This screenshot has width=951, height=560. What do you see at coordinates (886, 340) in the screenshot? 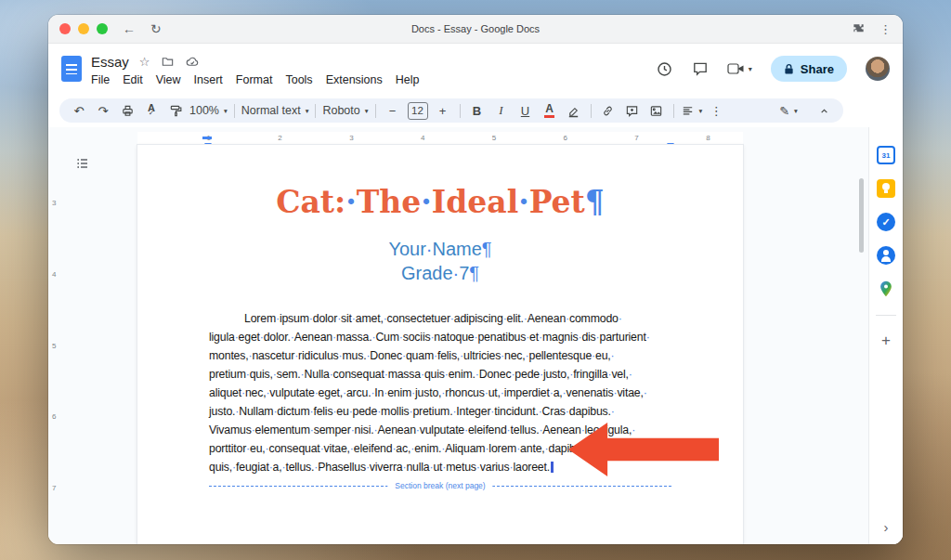
I see `get-addons-button: +` at bounding box center [886, 340].